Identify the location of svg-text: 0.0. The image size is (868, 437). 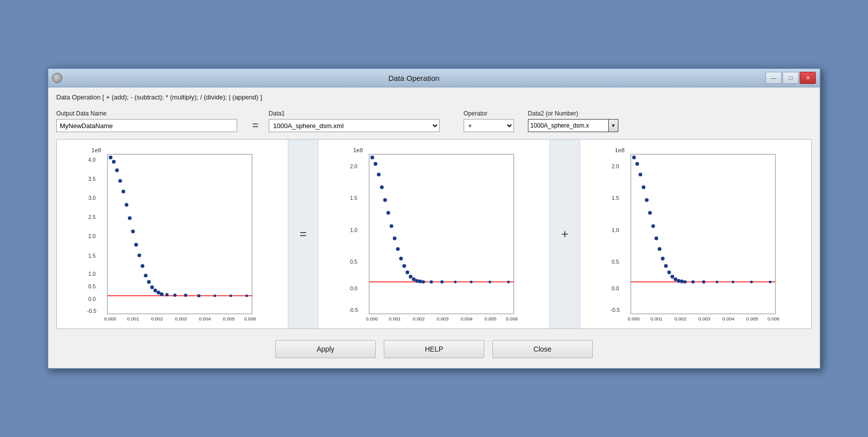
(616, 288).